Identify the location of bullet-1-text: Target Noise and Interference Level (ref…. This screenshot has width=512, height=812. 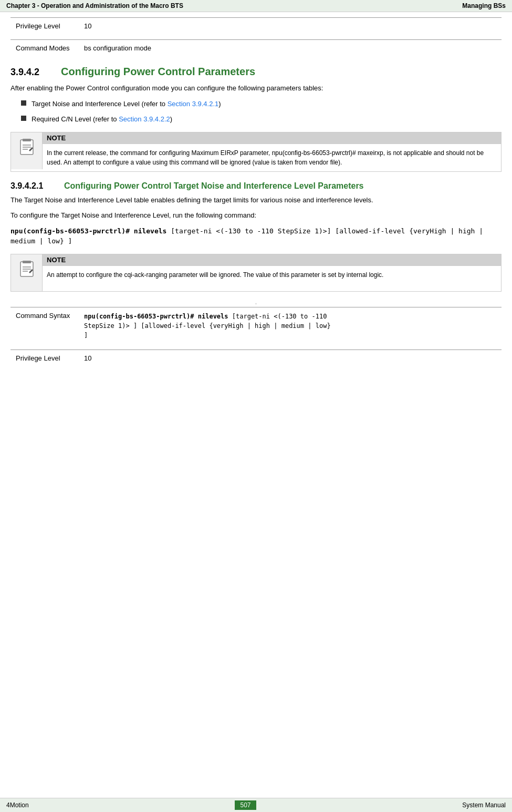
(126, 104).